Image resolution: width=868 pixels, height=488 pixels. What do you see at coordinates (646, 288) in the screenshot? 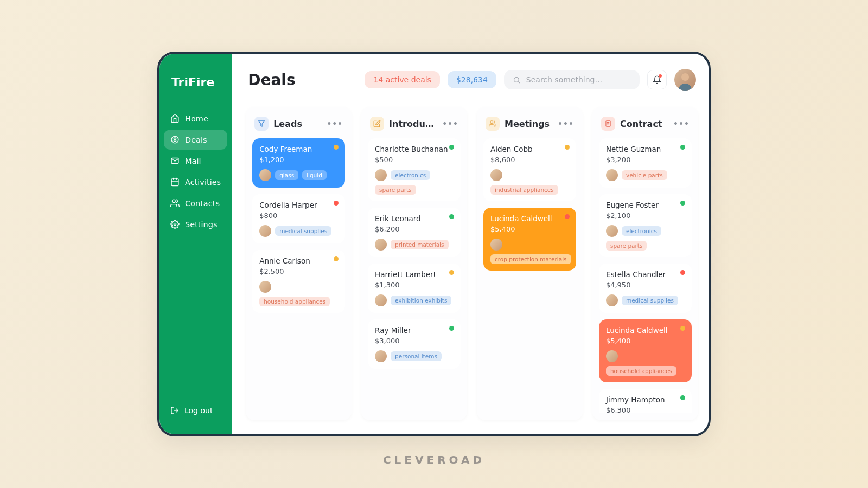
I see `deal-card: Estella Chandler $4,950 medical supplies` at bounding box center [646, 288].